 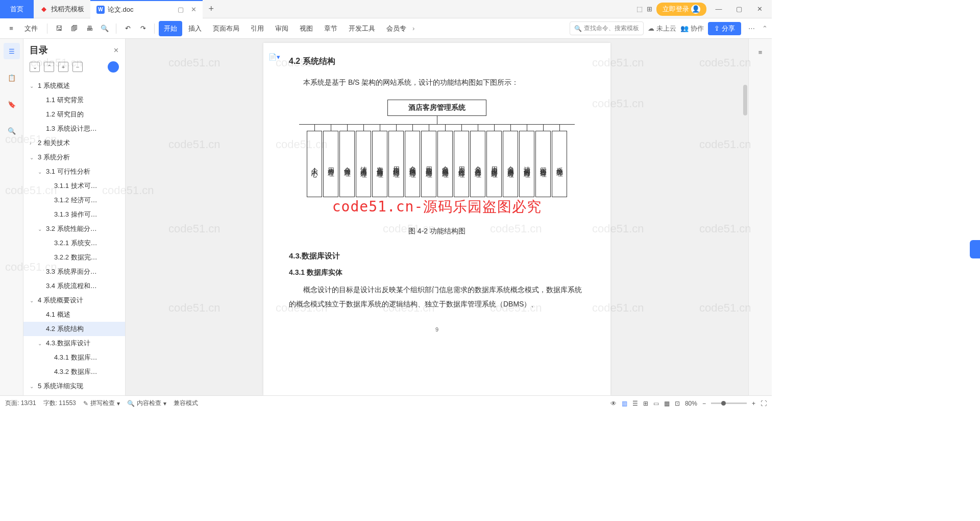 I want to click on apps-icon: ⊞, so click(x=649, y=9).